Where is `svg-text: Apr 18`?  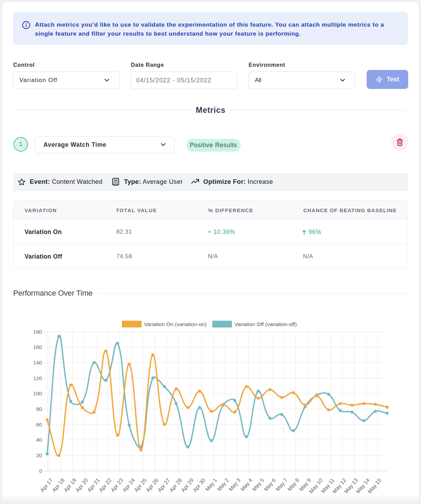 svg-text: Apr 18 is located at coordinates (58, 485).